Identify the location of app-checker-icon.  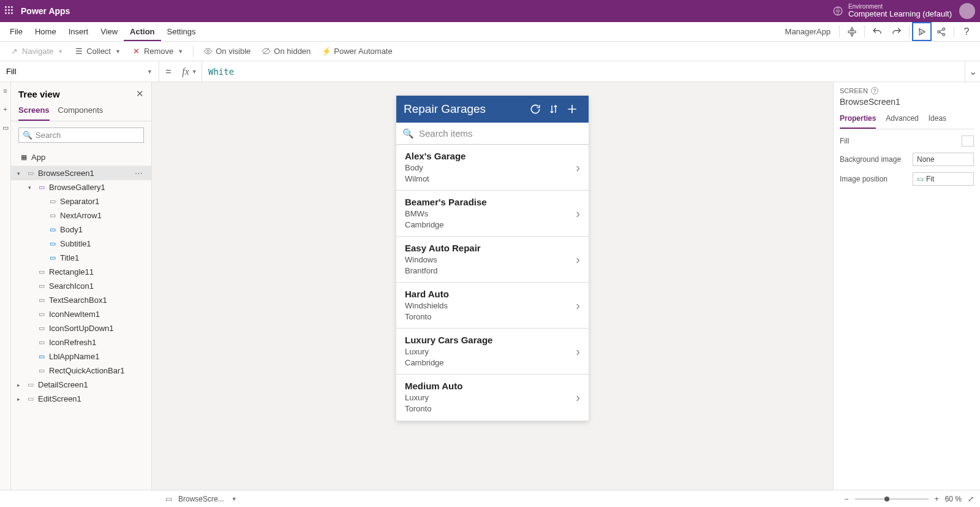
(852, 32).